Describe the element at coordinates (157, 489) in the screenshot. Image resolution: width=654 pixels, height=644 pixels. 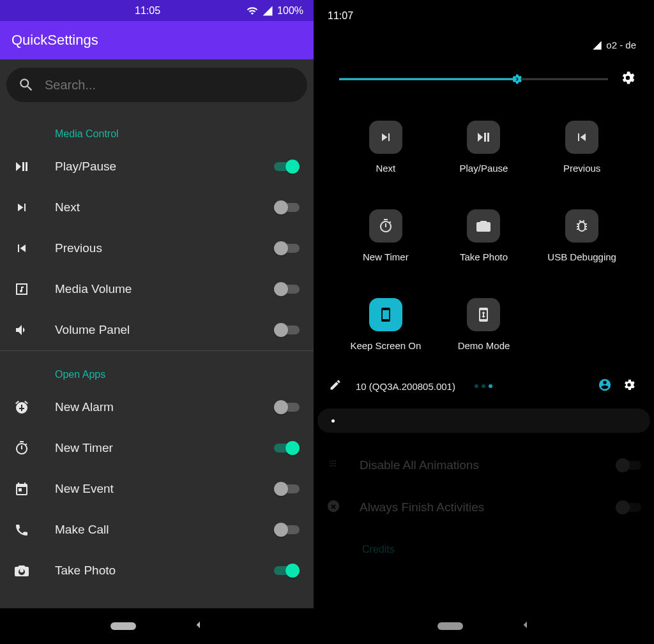
I see `row-new-event: New Event` at that location.